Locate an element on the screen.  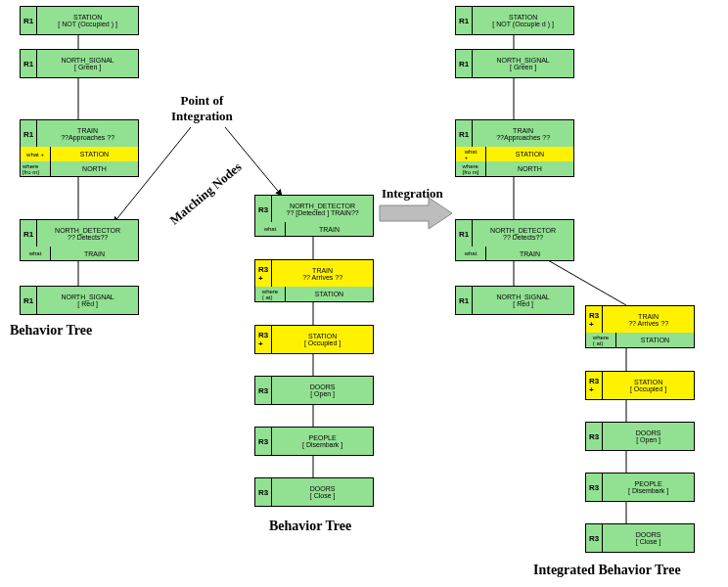
m-s2: where ( at)STATION is located at coordinates (314, 294).